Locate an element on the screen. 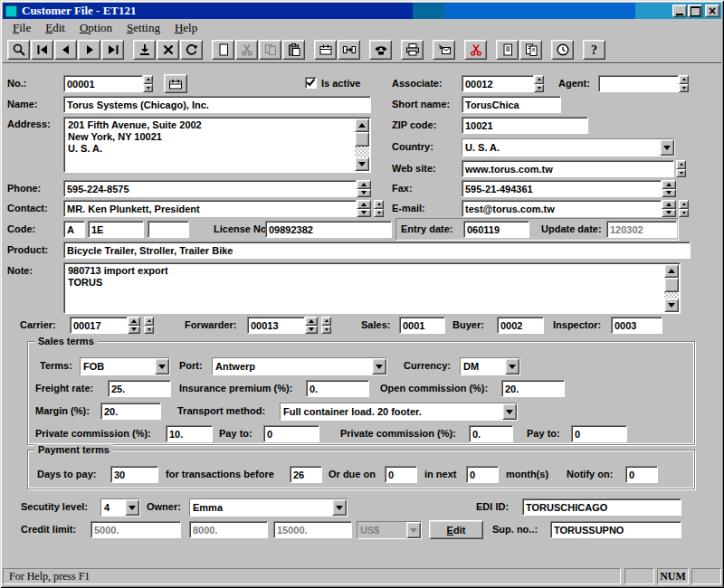 Image resolution: width=724 pixels, height=588 pixels. currency-select: DM is located at coordinates (491, 366).